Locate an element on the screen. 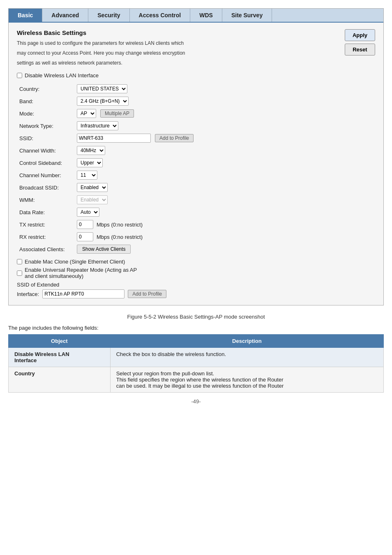 This screenshot has height=555, width=392. data-rate-select: Auto is located at coordinates (88, 212).